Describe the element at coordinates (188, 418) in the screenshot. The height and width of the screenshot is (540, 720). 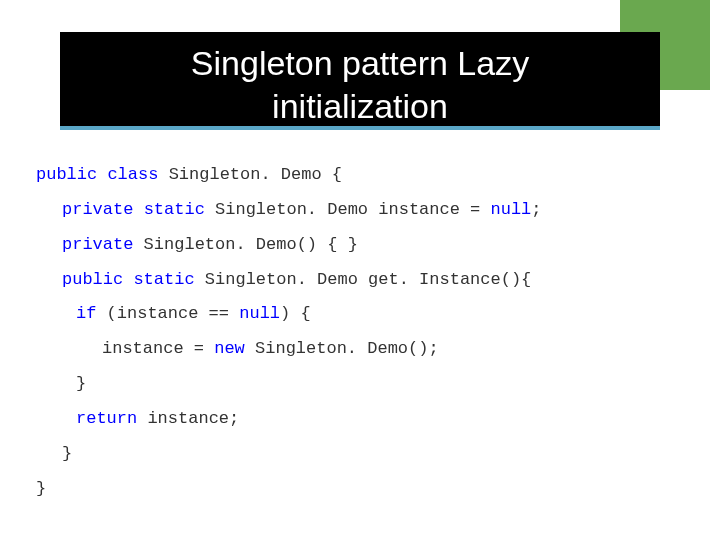
I see `code-text: instance;` at that location.